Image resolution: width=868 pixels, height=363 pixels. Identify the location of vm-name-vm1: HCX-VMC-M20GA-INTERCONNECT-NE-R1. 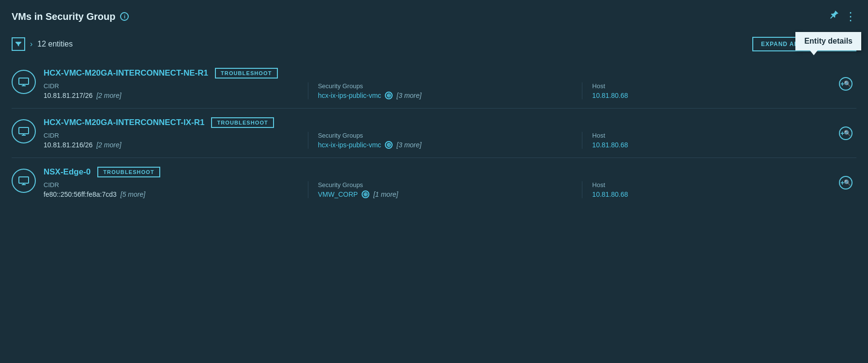
(126, 73).